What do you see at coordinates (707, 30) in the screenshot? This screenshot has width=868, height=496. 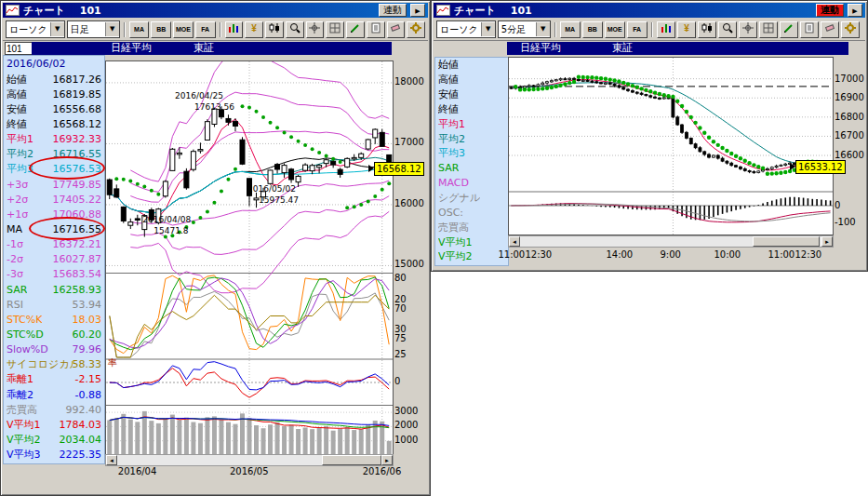 I see `candle-icon` at bounding box center [707, 30].